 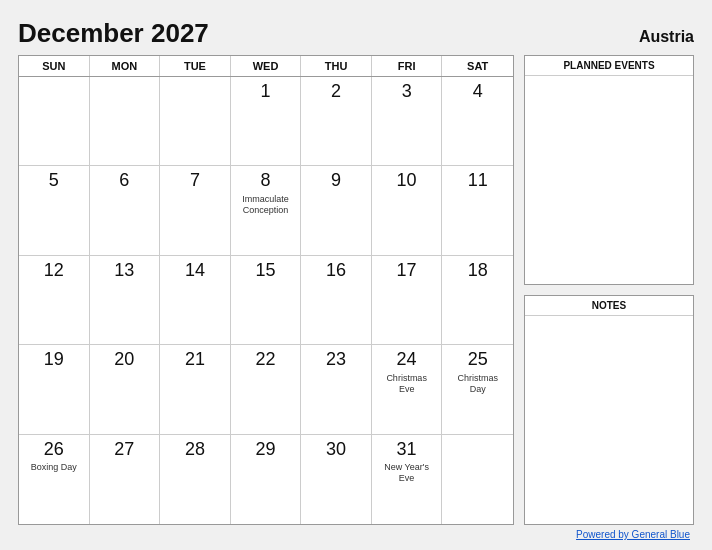 What do you see at coordinates (196, 300) in the screenshot?
I see `table-row: 14` at bounding box center [196, 300].